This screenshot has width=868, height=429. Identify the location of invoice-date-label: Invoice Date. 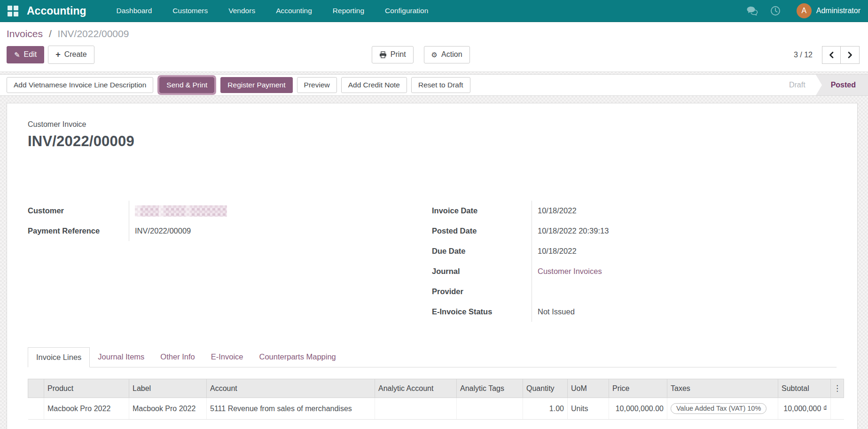
(482, 211).